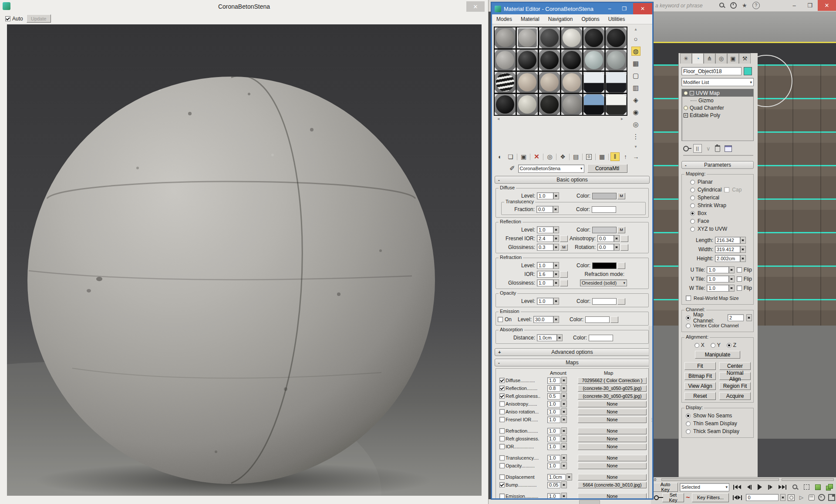 The height and width of the screenshot is (504, 836). Describe the element at coordinates (549, 157) in the screenshot. I see `make-copy-icon: ◎` at that location.